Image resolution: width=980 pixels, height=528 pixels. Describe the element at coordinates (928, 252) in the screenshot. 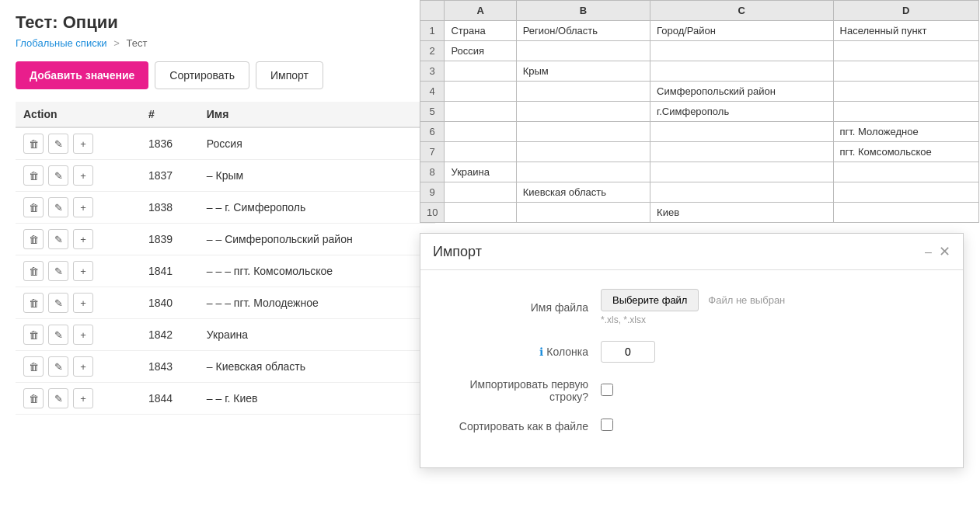

I see `import-minimize-button: –` at that location.